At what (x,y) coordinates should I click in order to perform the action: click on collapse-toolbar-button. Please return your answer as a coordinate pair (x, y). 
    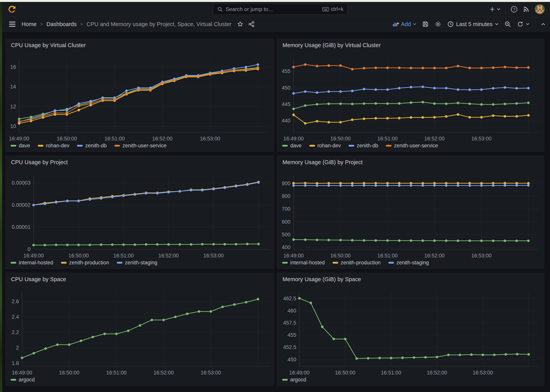
    Looking at the image, I should click on (543, 24).